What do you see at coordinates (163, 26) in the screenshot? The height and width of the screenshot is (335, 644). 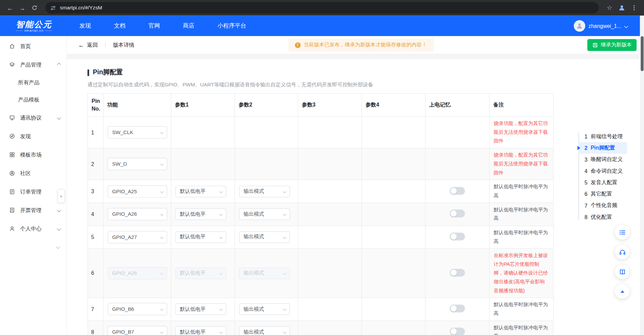 I see `header-nav: 发现文档官网商店小程序平台` at bounding box center [163, 26].